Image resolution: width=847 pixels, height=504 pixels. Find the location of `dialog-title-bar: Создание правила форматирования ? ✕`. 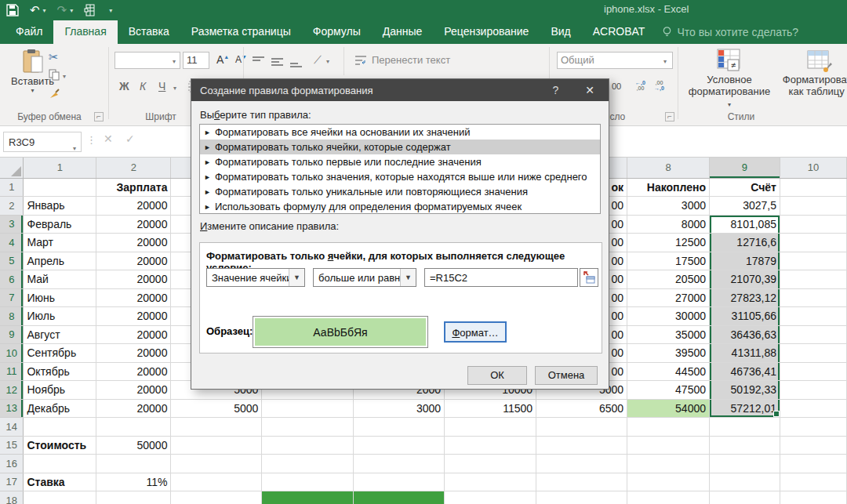

dialog-title-bar: Создание правила форматирования ? ✕ is located at coordinates (400, 90).